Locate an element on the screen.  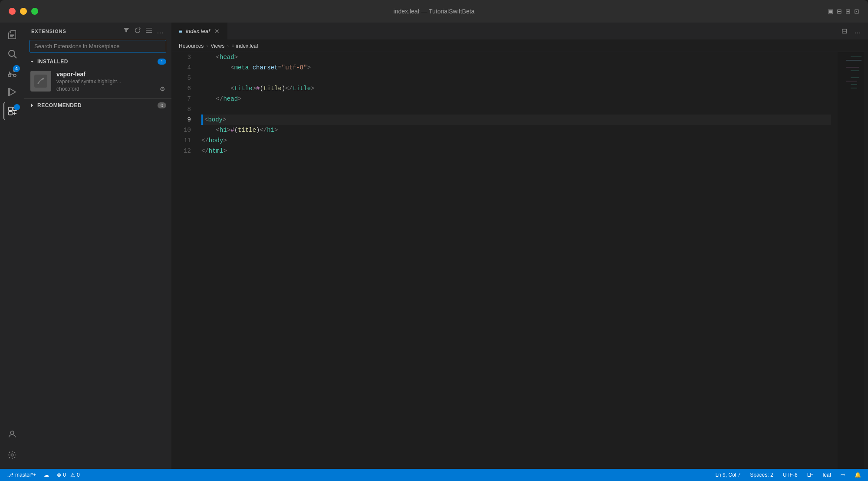
maximize-button is located at coordinates (35, 11).